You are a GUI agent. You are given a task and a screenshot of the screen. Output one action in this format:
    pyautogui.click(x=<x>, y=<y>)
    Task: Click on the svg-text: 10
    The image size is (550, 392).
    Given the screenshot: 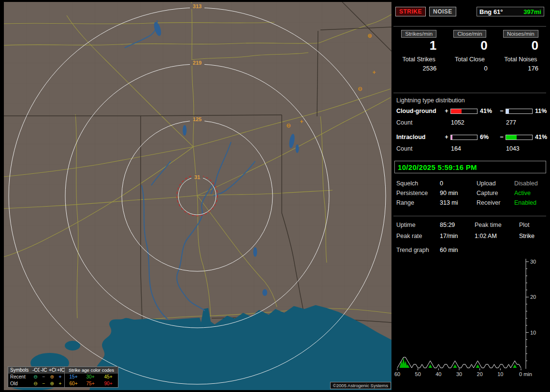 What is the action you would take?
    pyautogui.click(x=533, y=333)
    